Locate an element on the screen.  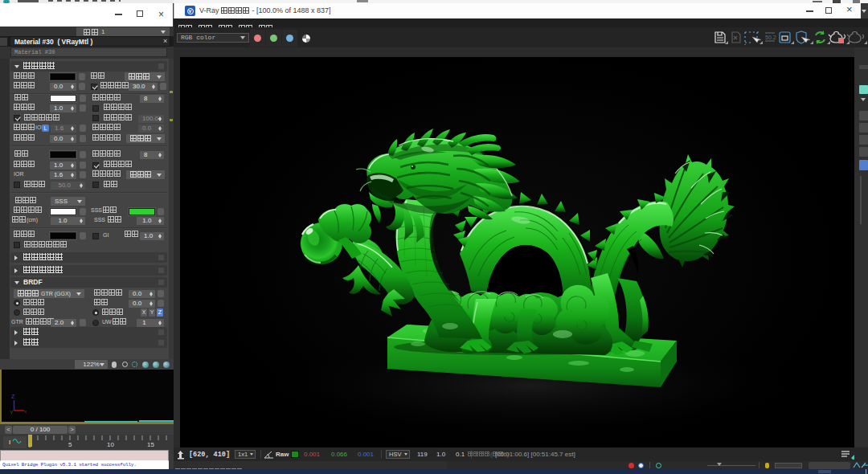
svg-text: Z is located at coordinates (13, 397).